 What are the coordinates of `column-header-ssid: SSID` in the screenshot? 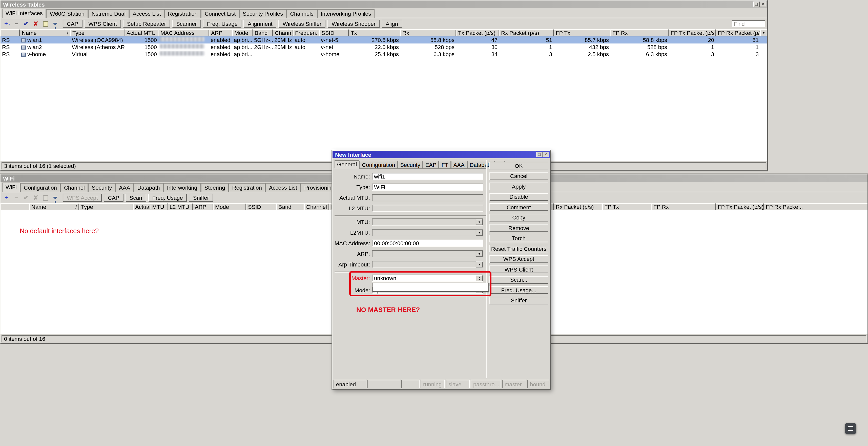 It's located at (261, 207).